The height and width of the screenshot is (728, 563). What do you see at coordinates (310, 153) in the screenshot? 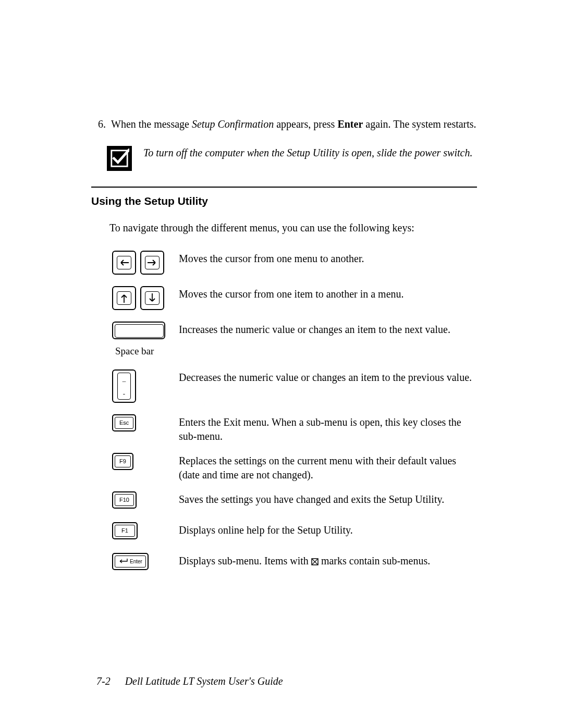
I see `note-text: To turn off the computer when the Setup …` at bounding box center [310, 153].